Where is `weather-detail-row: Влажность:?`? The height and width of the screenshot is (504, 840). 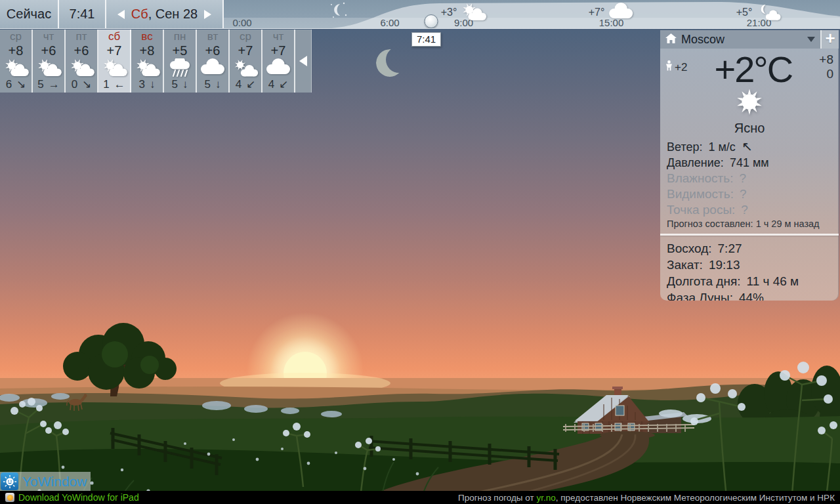 weather-detail-row: Влажность:? is located at coordinates (749, 178).